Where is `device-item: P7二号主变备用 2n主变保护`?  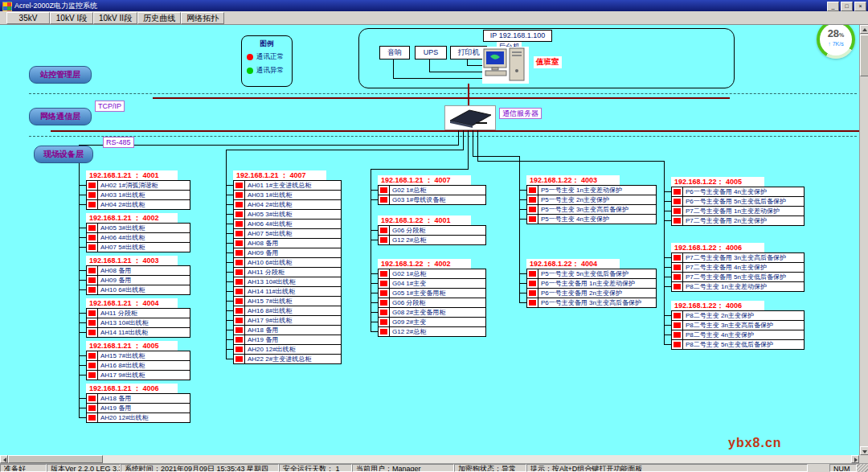 device-item: P7二号主变备用 2n主变保护 is located at coordinates (738, 220).